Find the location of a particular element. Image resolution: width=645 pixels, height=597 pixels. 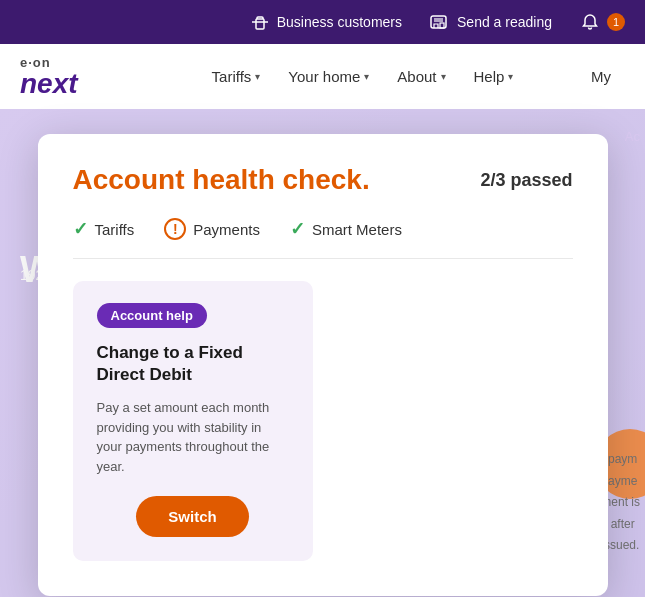

nav-help-label: Help is located at coordinates (490, 76).